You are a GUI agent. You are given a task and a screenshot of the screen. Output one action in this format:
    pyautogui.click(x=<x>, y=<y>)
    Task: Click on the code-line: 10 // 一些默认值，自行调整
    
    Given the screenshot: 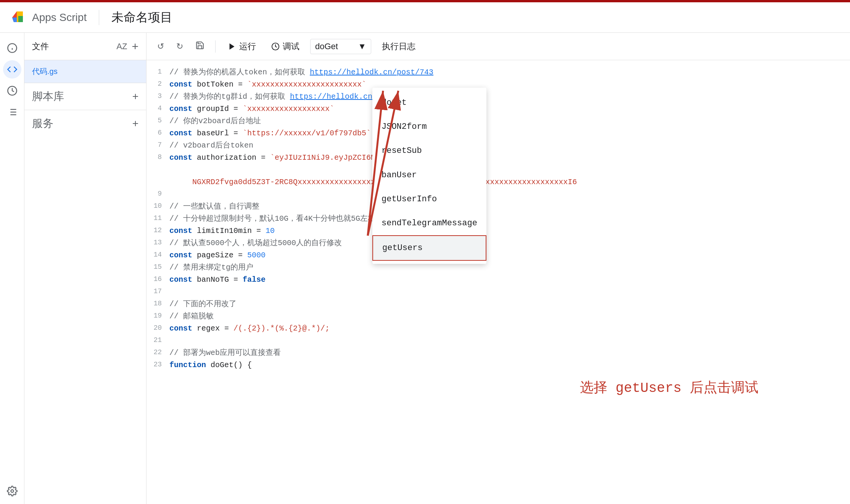 What is the action you would take?
    pyautogui.click(x=498, y=207)
    